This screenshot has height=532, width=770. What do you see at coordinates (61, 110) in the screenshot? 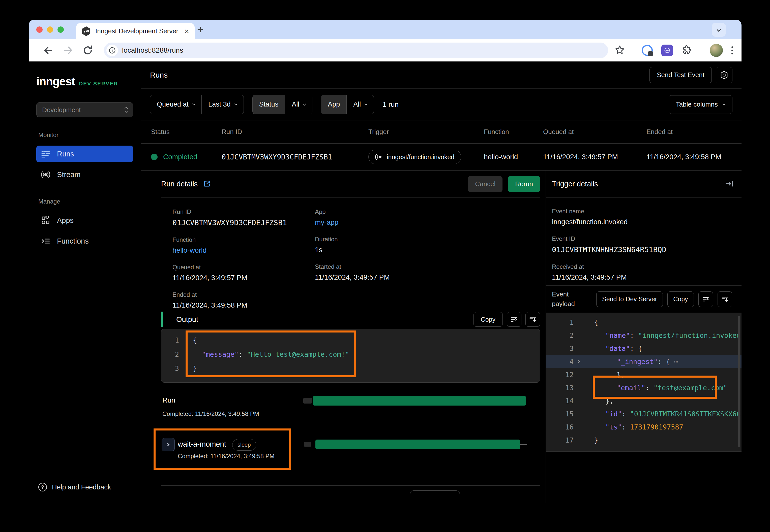
I see `workspace-select-value: Development` at bounding box center [61, 110].